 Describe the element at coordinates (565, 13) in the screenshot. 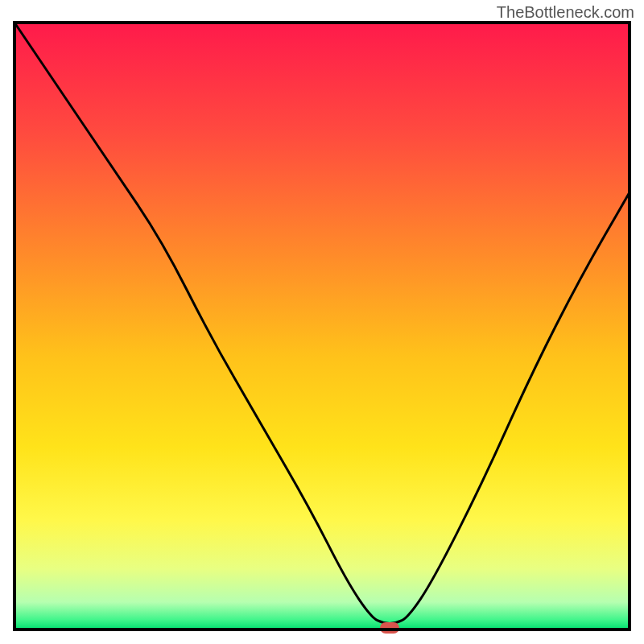

I see `watermark-label: TheBottleneck.com` at that location.